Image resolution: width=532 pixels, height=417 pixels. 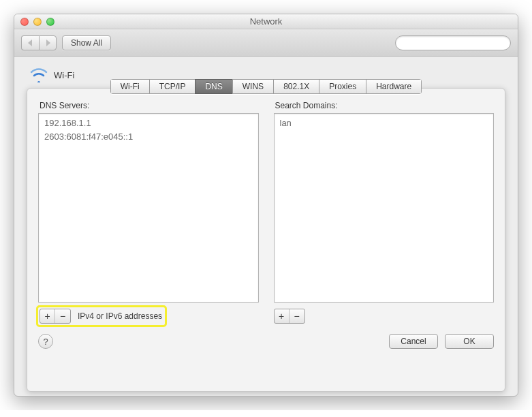 What do you see at coordinates (101, 316) in the screenshot?
I see `dns-plusminus-highlight: + − IPv4 or IPv6 addresses` at bounding box center [101, 316].